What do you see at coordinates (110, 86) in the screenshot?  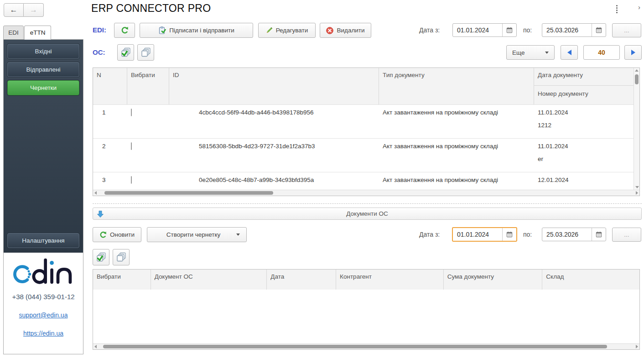 I see `column-header-n: N` at bounding box center [110, 86].